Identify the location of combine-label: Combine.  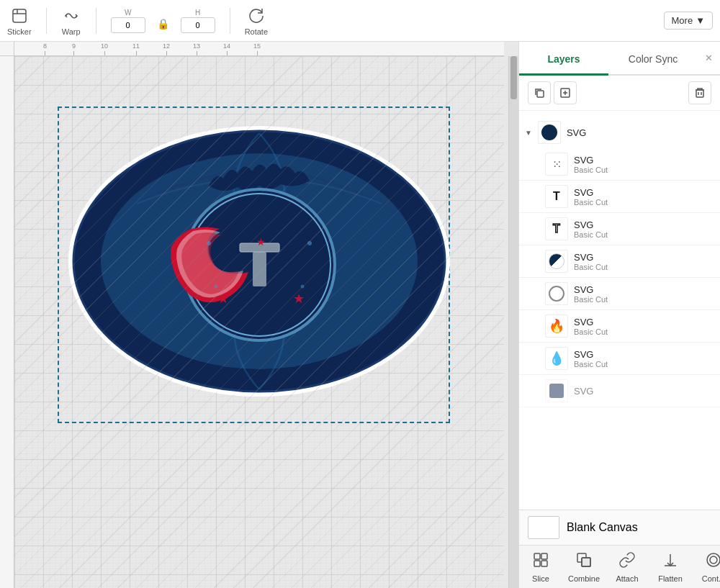
(584, 579).